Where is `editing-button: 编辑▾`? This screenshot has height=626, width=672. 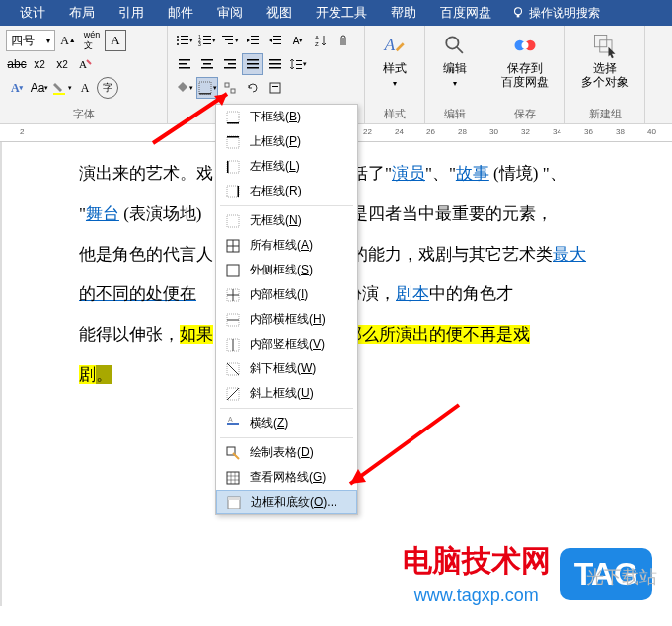
editing-button: 编辑▾ is located at coordinates (455, 61).